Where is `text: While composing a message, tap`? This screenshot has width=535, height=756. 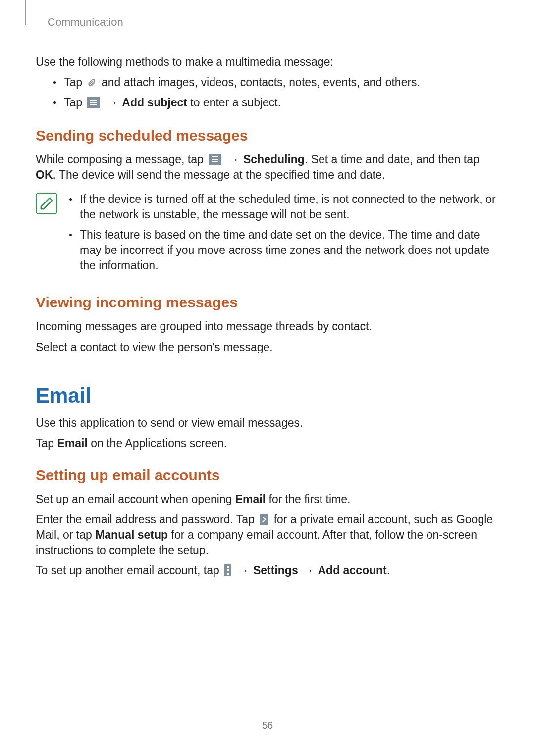
text: While composing a message, tap is located at coordinates (121, 159).